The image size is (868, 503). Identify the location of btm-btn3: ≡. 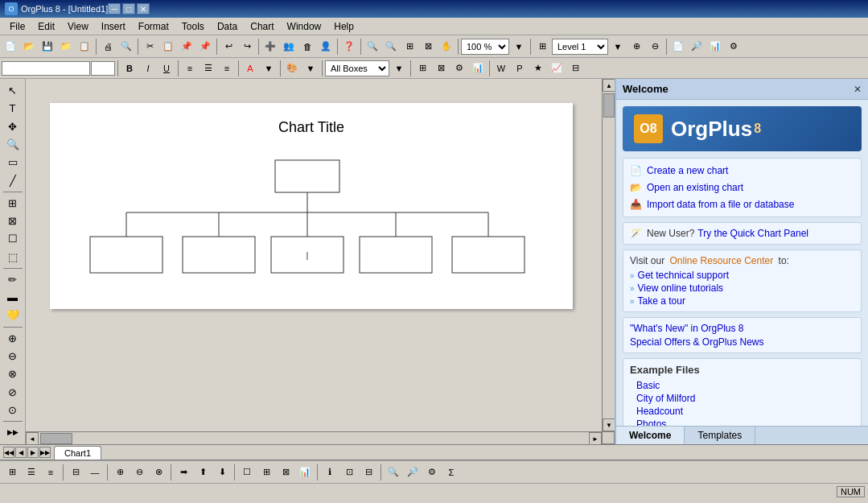
(51, 472).